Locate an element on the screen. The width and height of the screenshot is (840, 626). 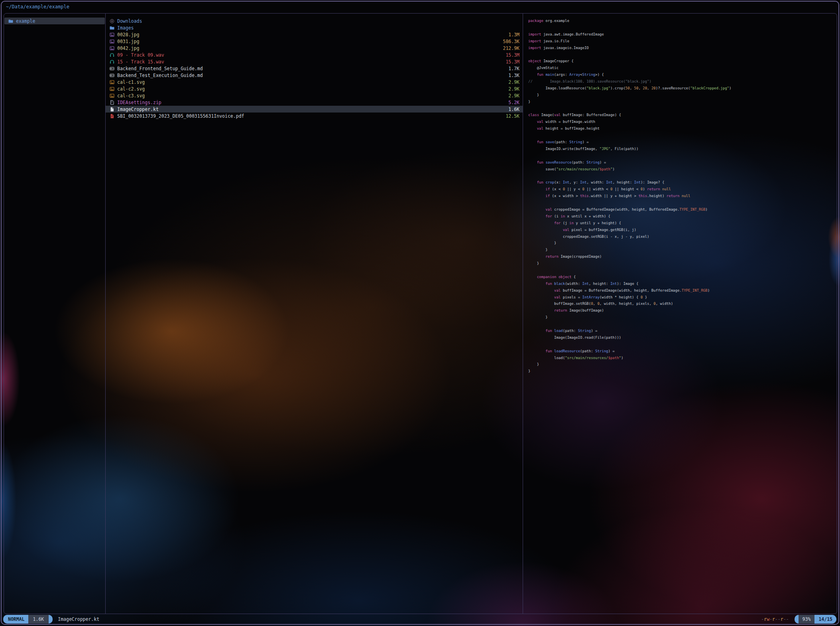
file-size: 15.3M is located at coordinates (513, 55).